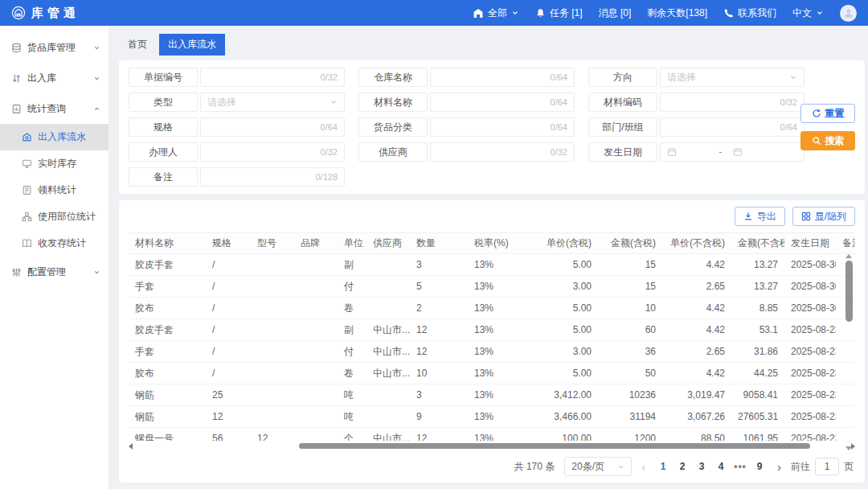  I want to click on table-cell: 12, so click(228, 417).